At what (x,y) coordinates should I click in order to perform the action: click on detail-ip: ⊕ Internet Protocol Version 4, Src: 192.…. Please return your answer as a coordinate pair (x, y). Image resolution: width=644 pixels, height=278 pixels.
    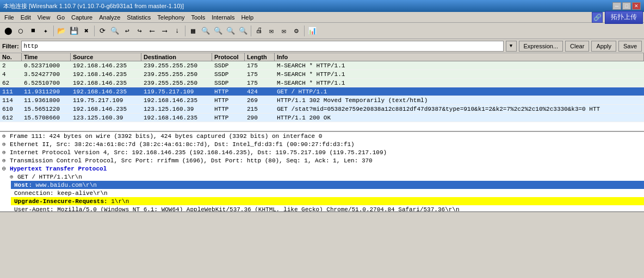
    Looking at the image, I should click on (322, 152).